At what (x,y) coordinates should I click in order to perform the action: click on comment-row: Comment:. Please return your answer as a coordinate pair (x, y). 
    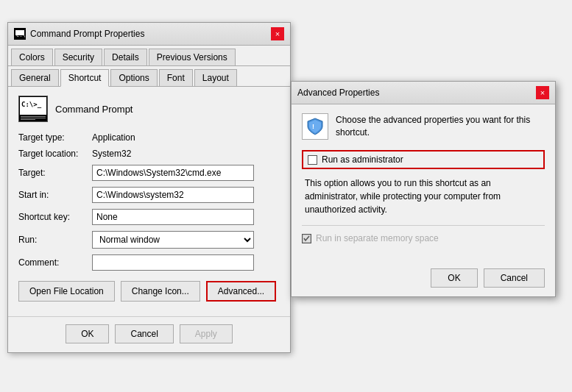
    Looking at the image, I should click on (149, 263).